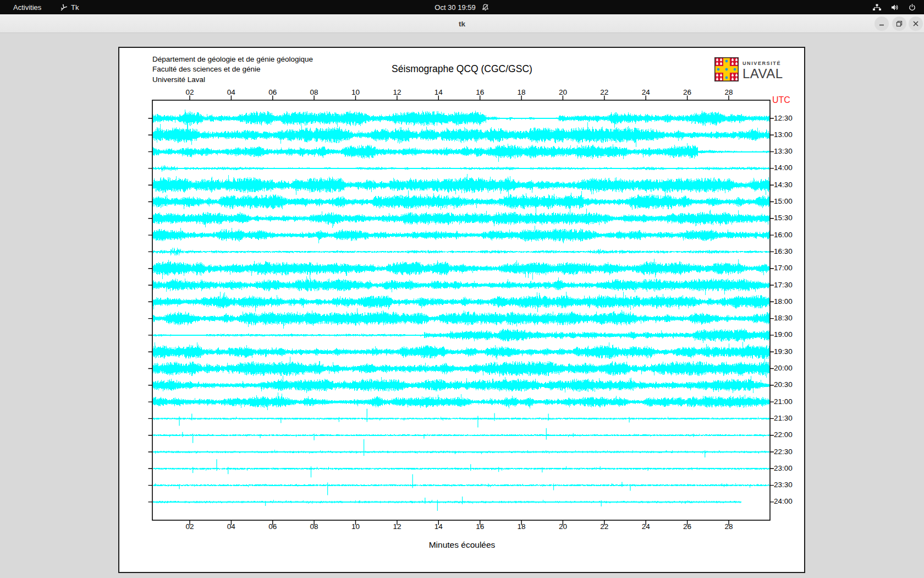 This screenshot has height=578, width=924. Describe the element at coordinates (233, 59) in the screenshot. I see `header-line-1: Département de géologie et de génie géol…` at that location.